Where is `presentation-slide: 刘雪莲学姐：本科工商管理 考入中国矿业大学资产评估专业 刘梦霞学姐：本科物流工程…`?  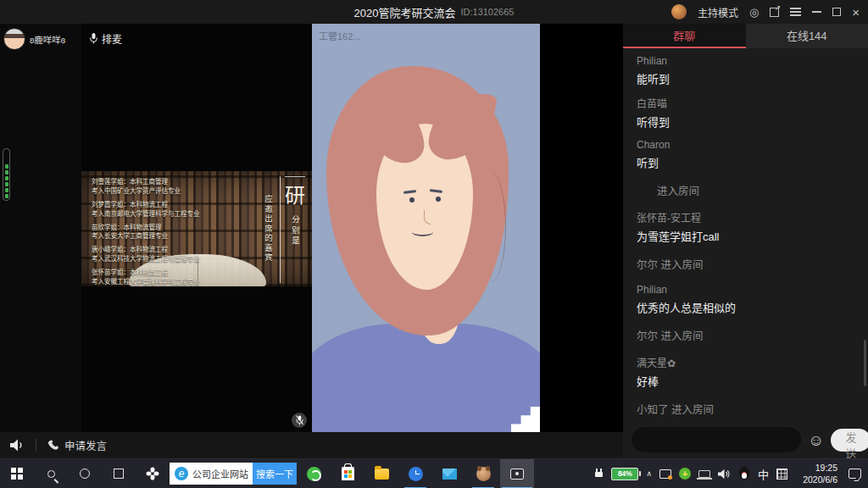
presentation-slide: 刘雪莲学姐：本科工商管理 考入中国矿业大学资产评估专业 刘梦霞学姐：本科物流工程… is located at coordinates (197, 229).